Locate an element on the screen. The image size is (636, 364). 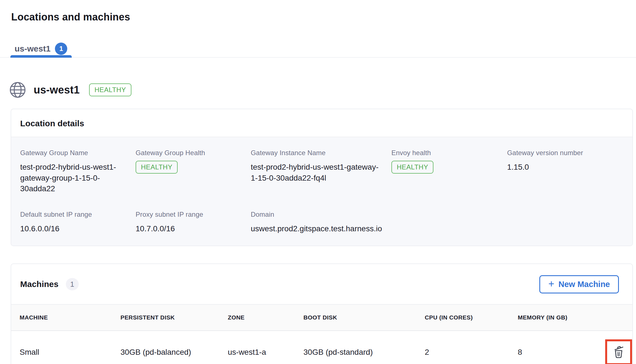
cell-boot-disk: 30GB (pd-standard) is located at coordinates (364, 347).